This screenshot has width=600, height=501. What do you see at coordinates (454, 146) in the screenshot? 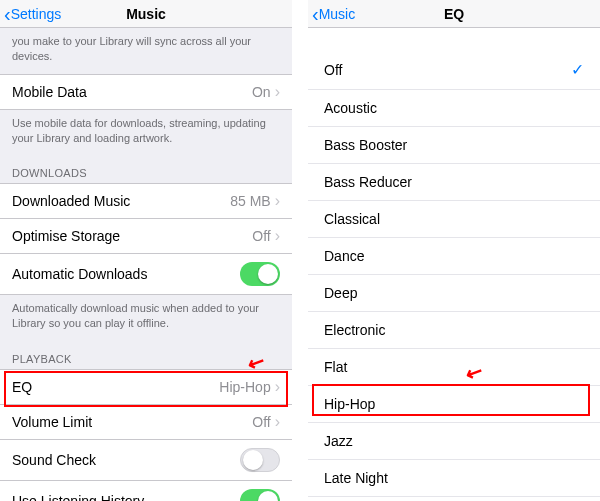
I see `eq-option-row: Bass Booster` at bounding box center [454, 146].